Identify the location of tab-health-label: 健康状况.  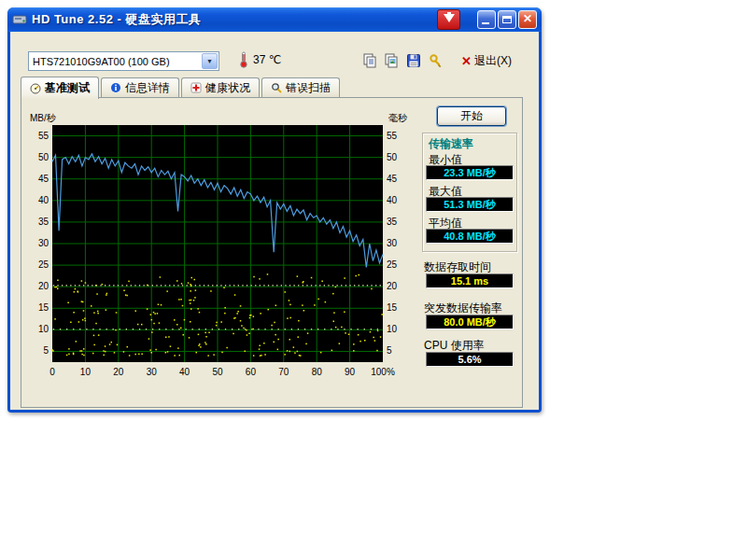
(228, 88).